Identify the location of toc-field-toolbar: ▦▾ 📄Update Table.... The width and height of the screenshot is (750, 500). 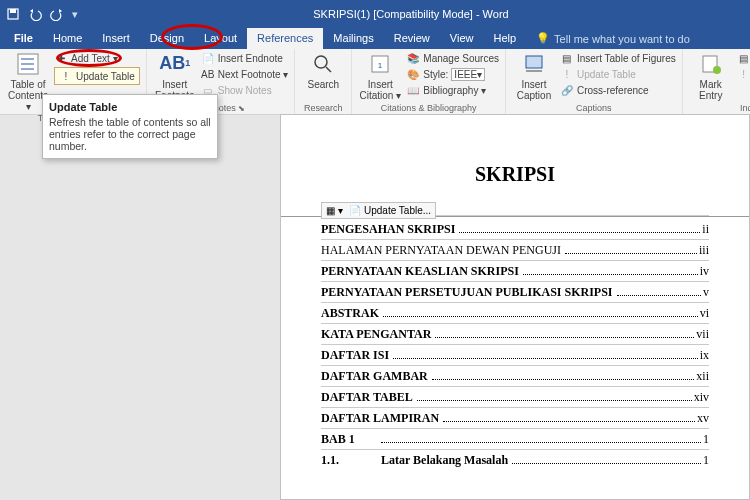
(378, 210).